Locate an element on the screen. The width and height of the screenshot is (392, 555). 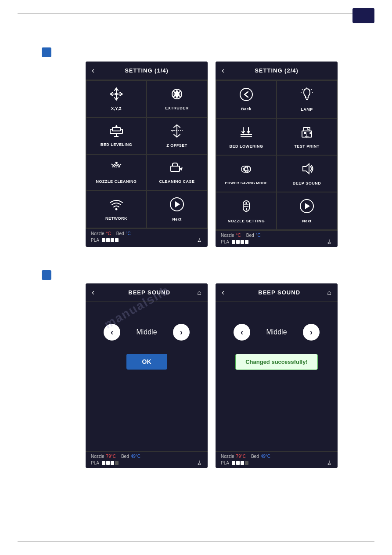
next-button-1: Next is located at coordinates (177, 209).